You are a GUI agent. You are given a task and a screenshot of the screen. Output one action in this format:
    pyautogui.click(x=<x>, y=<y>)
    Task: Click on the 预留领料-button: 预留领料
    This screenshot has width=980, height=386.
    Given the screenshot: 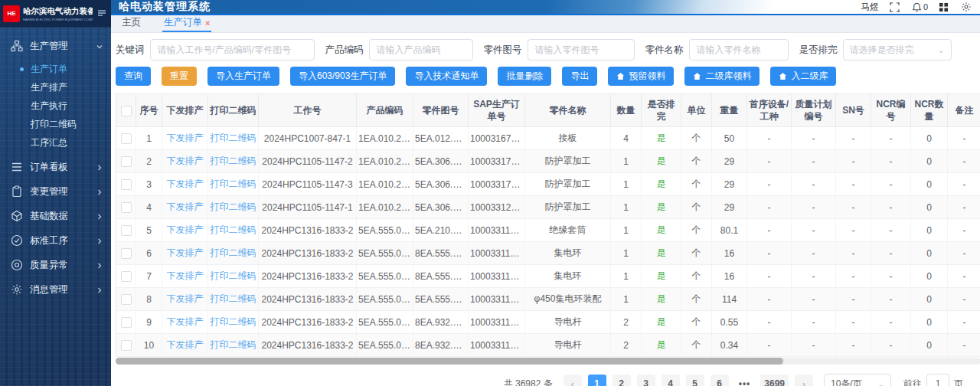 What is the action you would take?
    pyautogui.click(x=641, y=77)
    